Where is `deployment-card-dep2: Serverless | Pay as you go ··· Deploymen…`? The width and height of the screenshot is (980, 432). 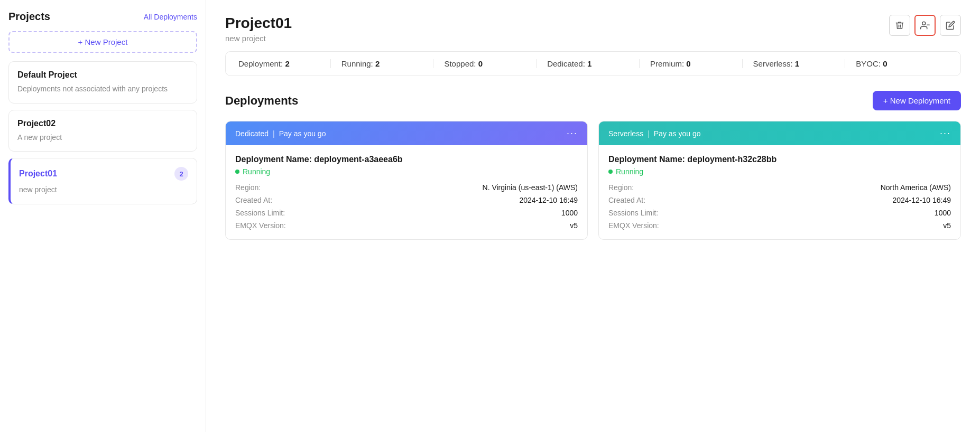 deployment-card-dep2: Serverless | Pay as you go ··· Deploymen… is located at coordinates (780, 181).